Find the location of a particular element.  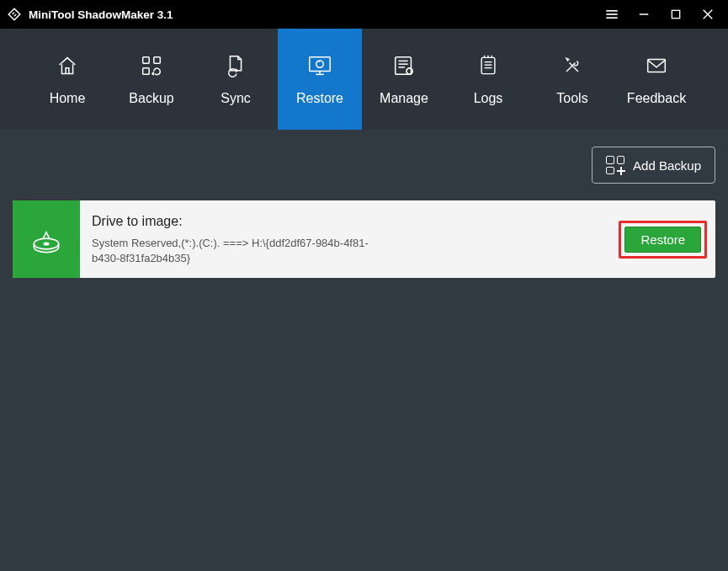

minimize-button is located at coordinates (644, 14).